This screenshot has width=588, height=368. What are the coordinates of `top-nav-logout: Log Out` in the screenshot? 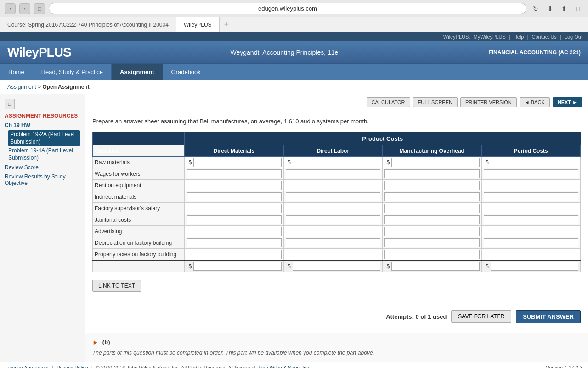 It's located at (573, 37).